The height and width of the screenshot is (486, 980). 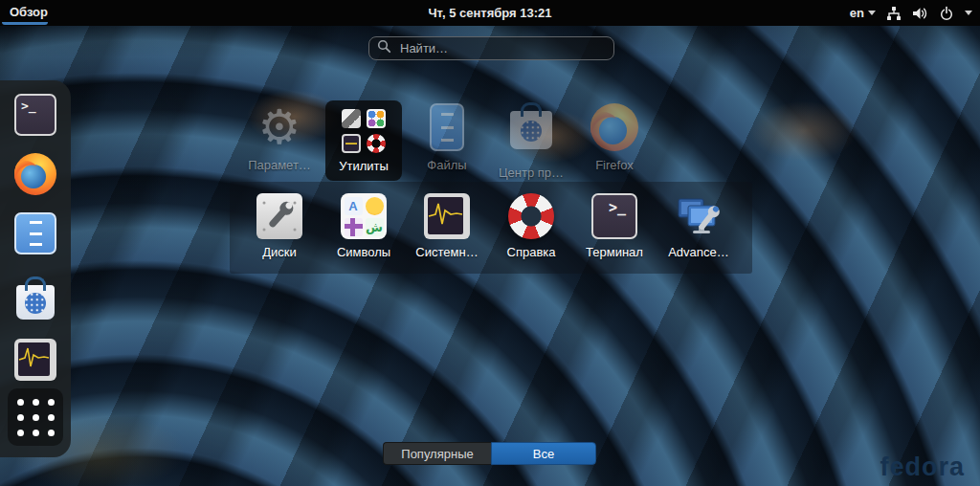 What do you see at coordinates (436, 453) in the screenshot?
I see `frequent-apps-button: Популярные` at bounding box center [436, 453].